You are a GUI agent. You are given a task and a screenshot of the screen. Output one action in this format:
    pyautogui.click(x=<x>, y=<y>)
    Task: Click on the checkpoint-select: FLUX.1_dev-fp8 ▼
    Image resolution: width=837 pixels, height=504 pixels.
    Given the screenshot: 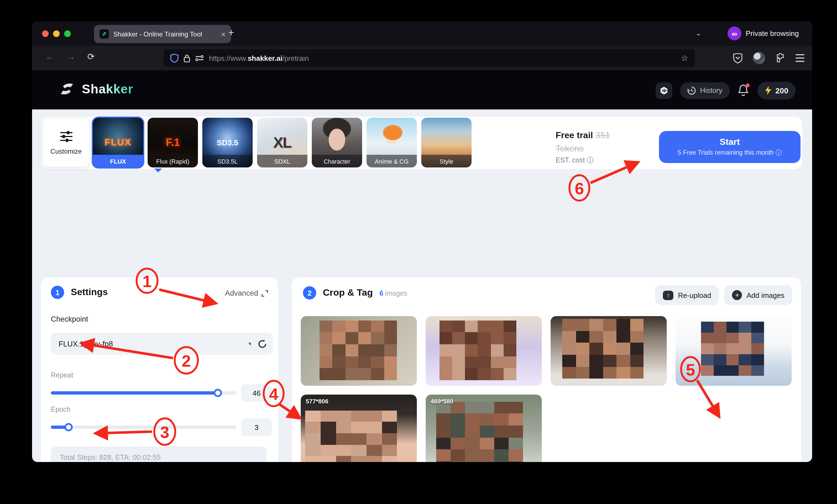 What is the action you would take?
    pyautogui.click(x=156, y=344)
    